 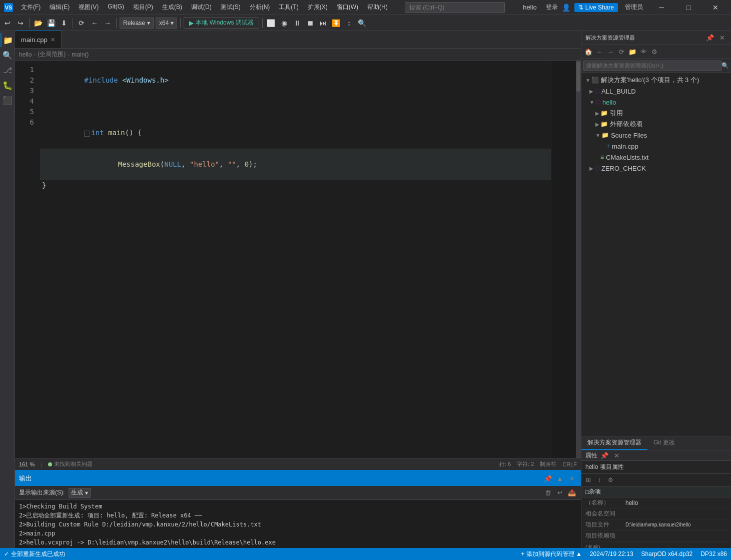 I want to click on breadcrumb-function: main(), so click(x=80, y=55).